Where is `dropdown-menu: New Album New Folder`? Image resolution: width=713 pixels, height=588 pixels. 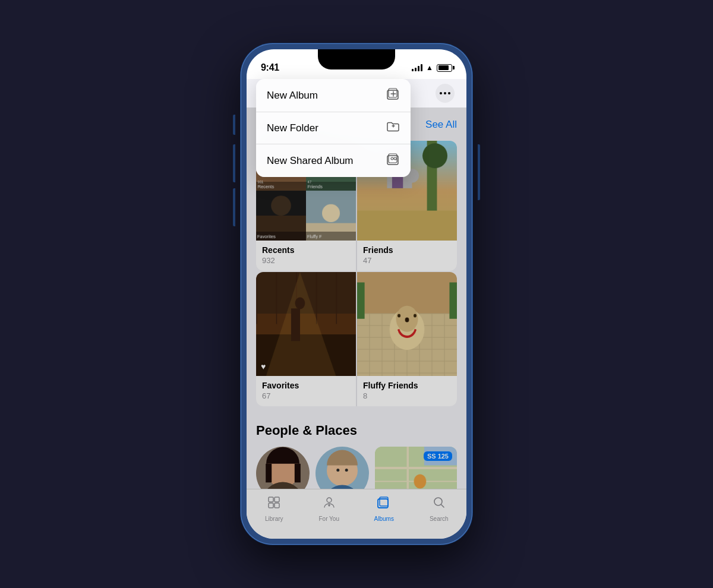
dropdown-menu: New Album New Folder is located at coordinates (333, 128).